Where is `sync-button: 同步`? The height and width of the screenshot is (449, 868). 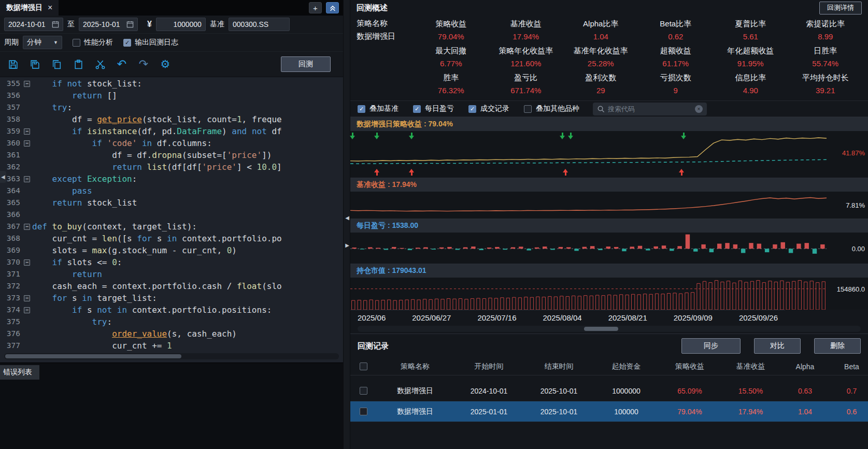 sync-button: 同步 is located at coordinates (711, 346).